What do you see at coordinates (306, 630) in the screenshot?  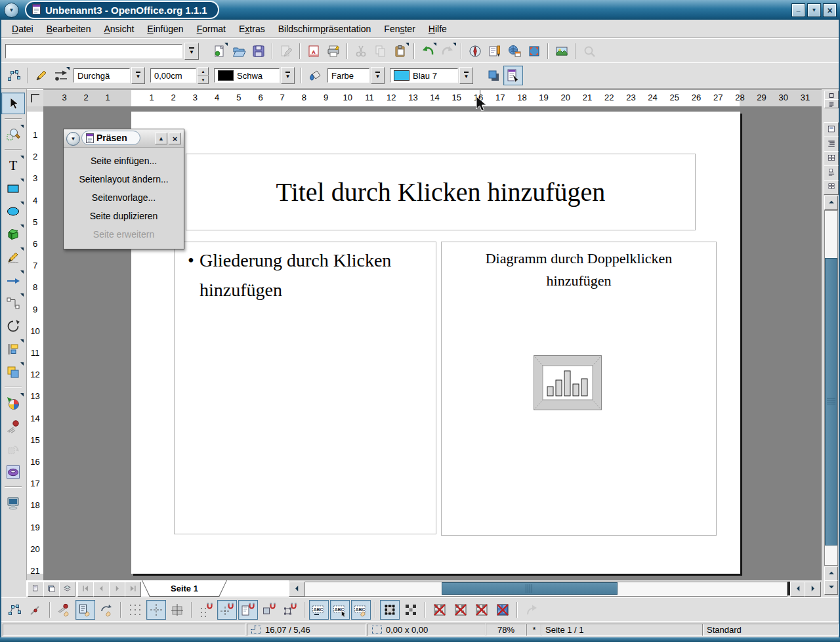 I see `status-position-field: 16,07 / 5,46` at bounding box center [306, 630].